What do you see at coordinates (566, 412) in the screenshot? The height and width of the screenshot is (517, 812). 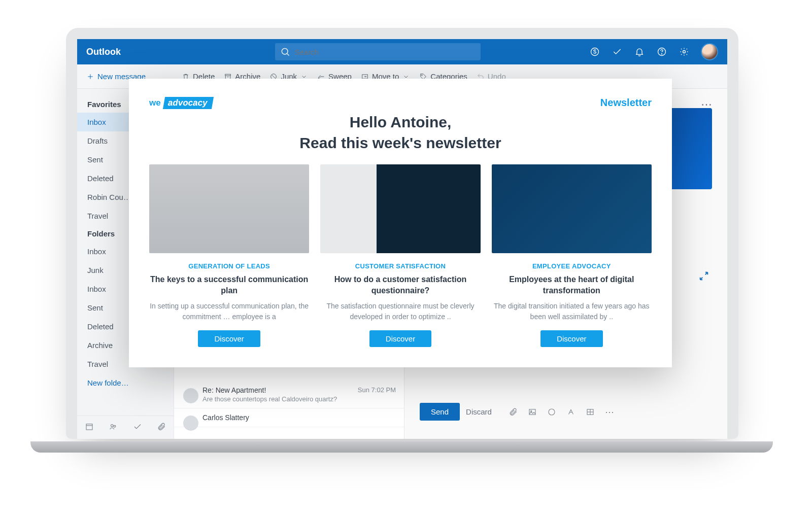 I see `compose-bar: Send Discard ⋯` at bounding box center [566, 412].